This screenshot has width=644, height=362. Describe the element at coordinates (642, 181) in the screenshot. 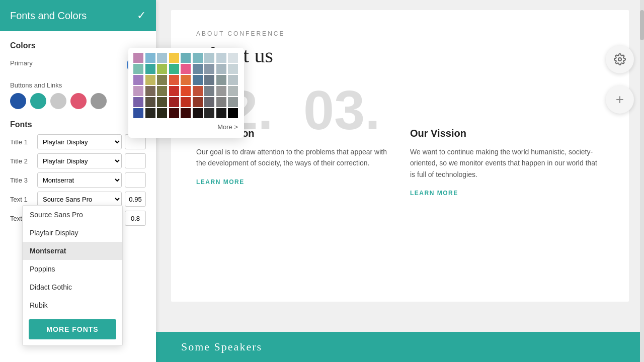

I see `scrollbar-track` at that location.